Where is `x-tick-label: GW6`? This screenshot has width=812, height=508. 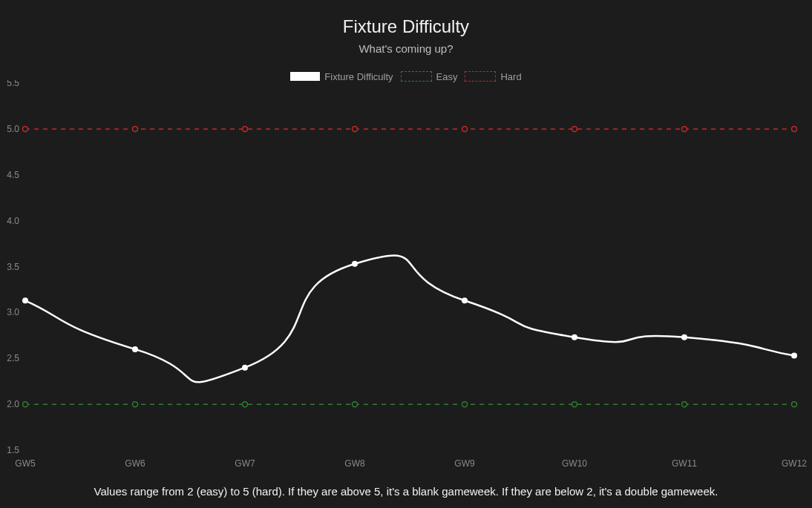 x-tick-label: GW6 is located at coordinates (135, 464).